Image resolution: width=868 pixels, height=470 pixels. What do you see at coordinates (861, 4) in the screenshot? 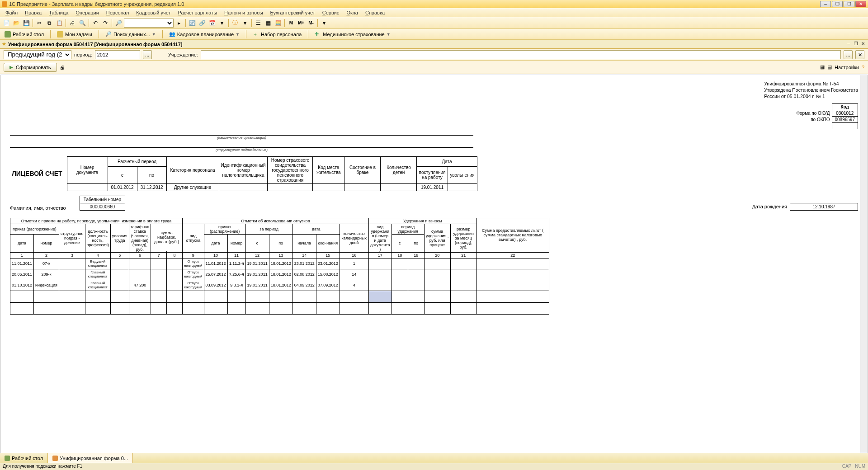
I see `close-button: ✕` at bounding box center [861, 4].